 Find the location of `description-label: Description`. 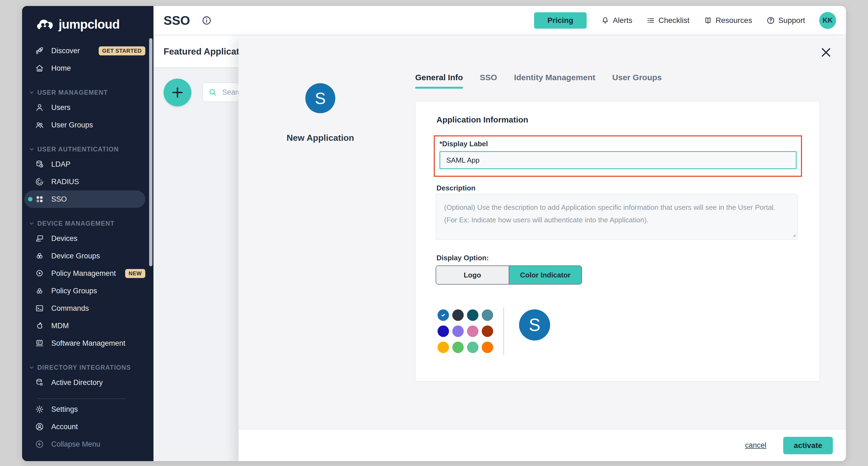

description-label: Description is located at coordinates (456, 188).